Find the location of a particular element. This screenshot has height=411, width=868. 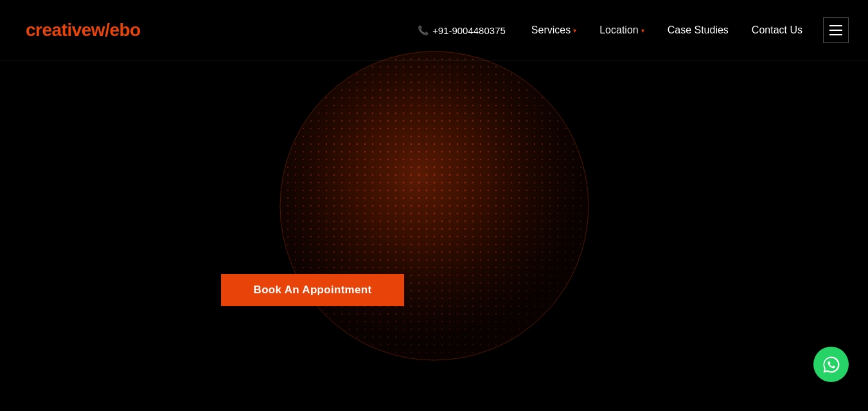

whatsapp-button is located at coordinates (831, 364).